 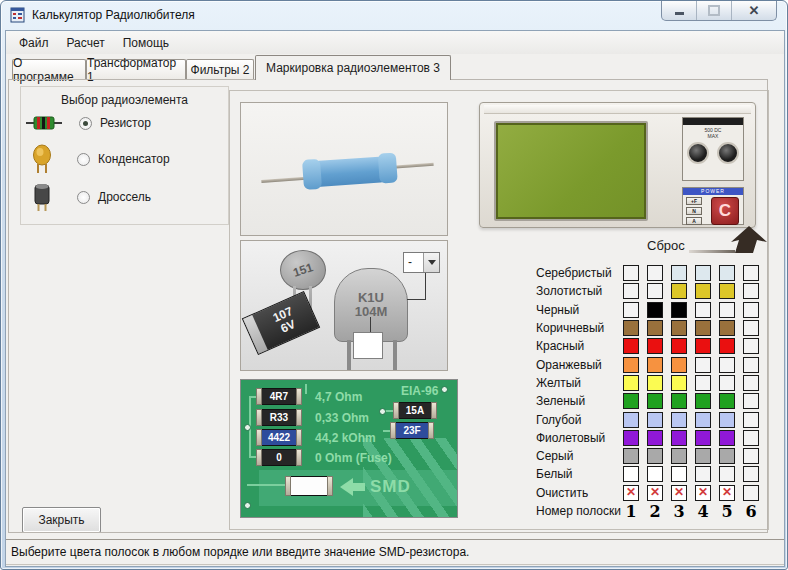 I want to click on app-icon, so click(x=18, y=15).